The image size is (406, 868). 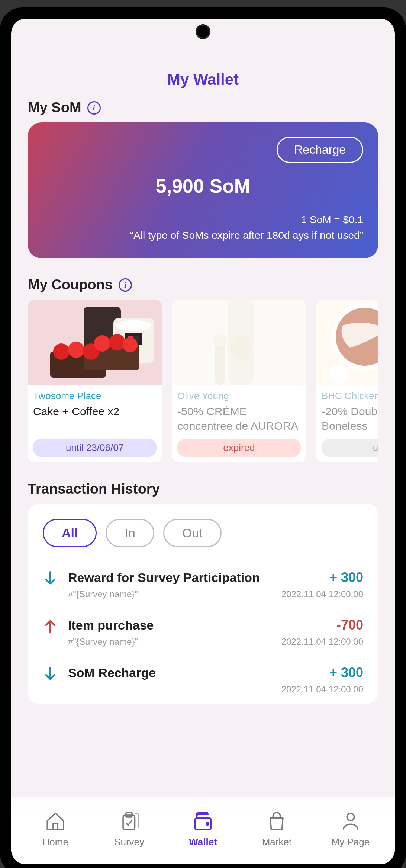 I want to click on user-icon, so click(x=351, y=821).